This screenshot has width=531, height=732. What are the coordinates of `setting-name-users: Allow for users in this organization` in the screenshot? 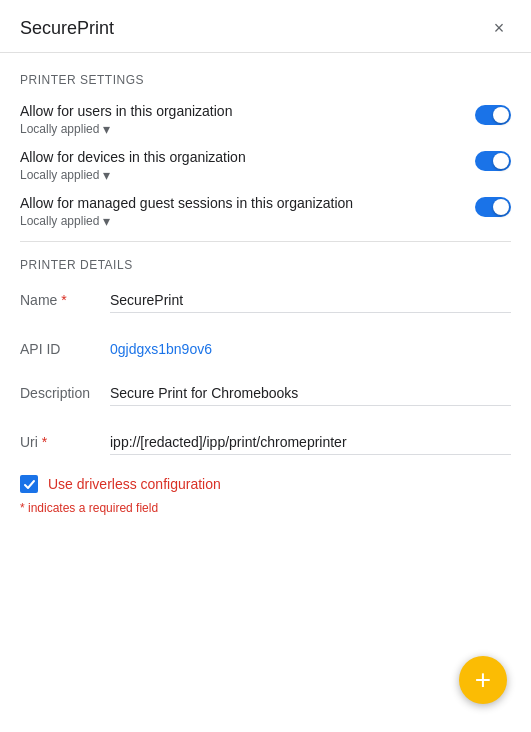 It's located at (240, 111).